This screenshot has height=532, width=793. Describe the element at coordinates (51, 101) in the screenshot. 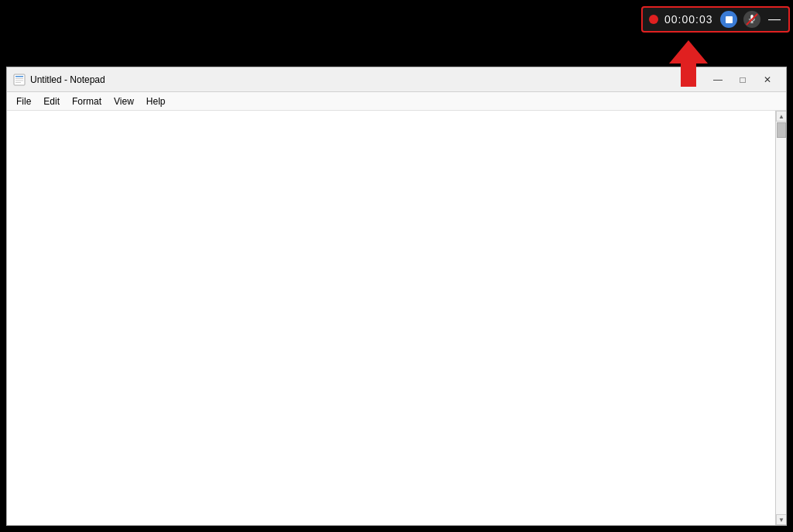

I see `menu-edit: Edit` at that location.